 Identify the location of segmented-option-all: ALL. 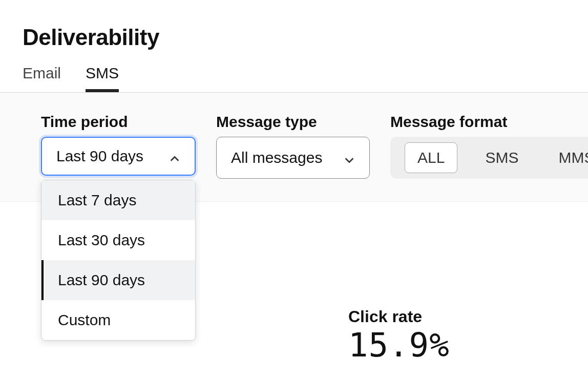
(431, 158).